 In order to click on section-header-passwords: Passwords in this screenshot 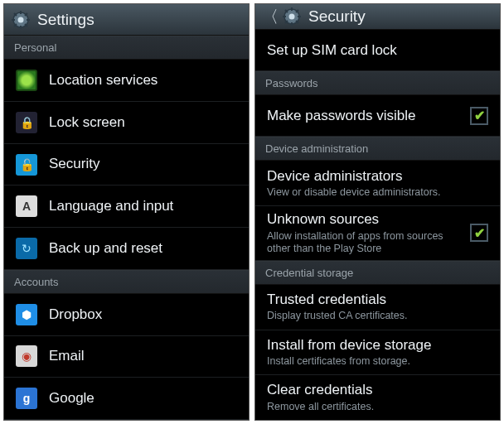, I will do `click(378, 83)`.